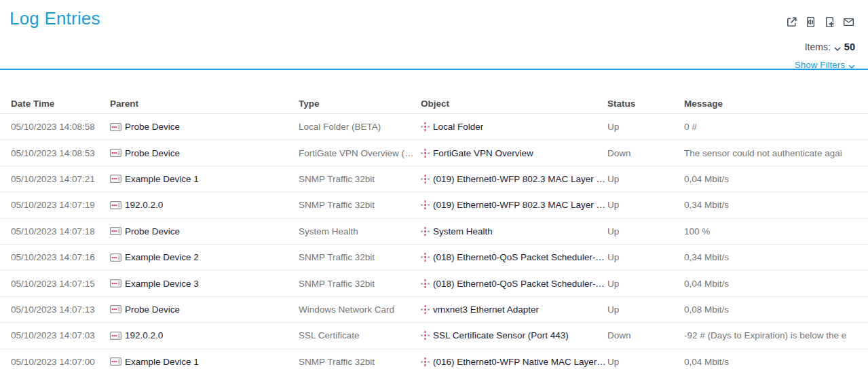 Image resolution: width=868 pixels, height=369 pixels. Describe the element at coordinates (360, 154) in the screenshot. I see `type-cell: FortiGate VPN Overview (…` at that location.